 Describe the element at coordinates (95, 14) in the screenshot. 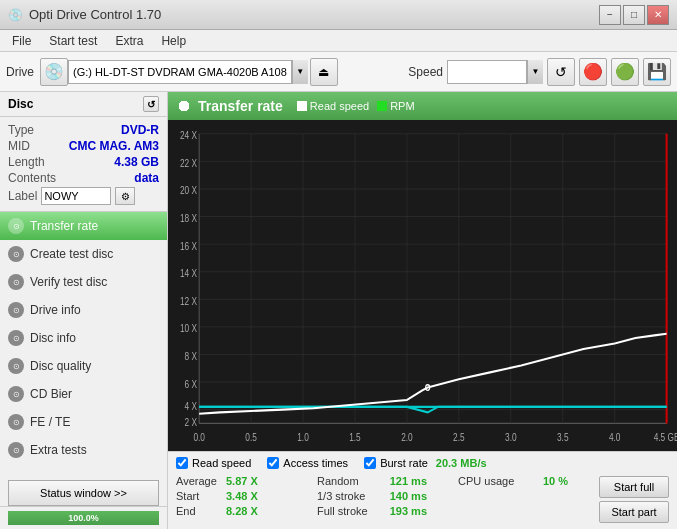

I see `app-title: Opti Drive Control 1.70` at that location.